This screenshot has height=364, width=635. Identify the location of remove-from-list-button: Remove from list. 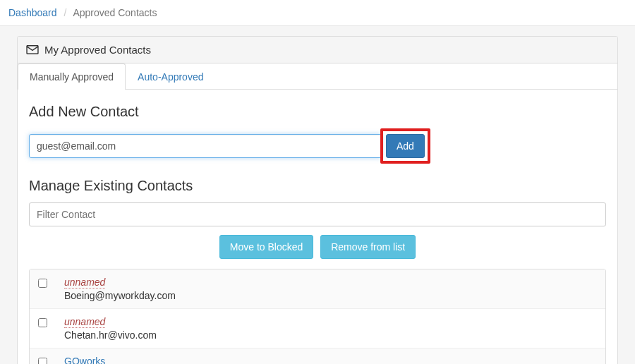
(368, 247).